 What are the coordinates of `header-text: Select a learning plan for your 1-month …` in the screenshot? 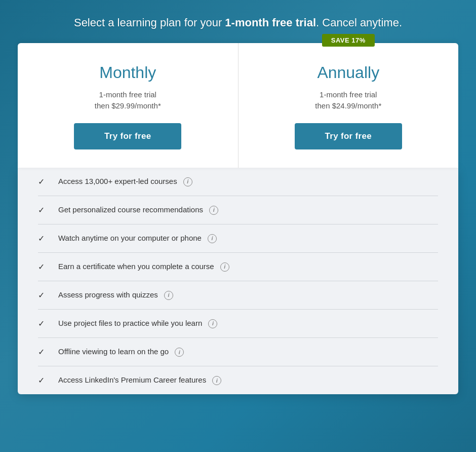 It's located at (238, 22).